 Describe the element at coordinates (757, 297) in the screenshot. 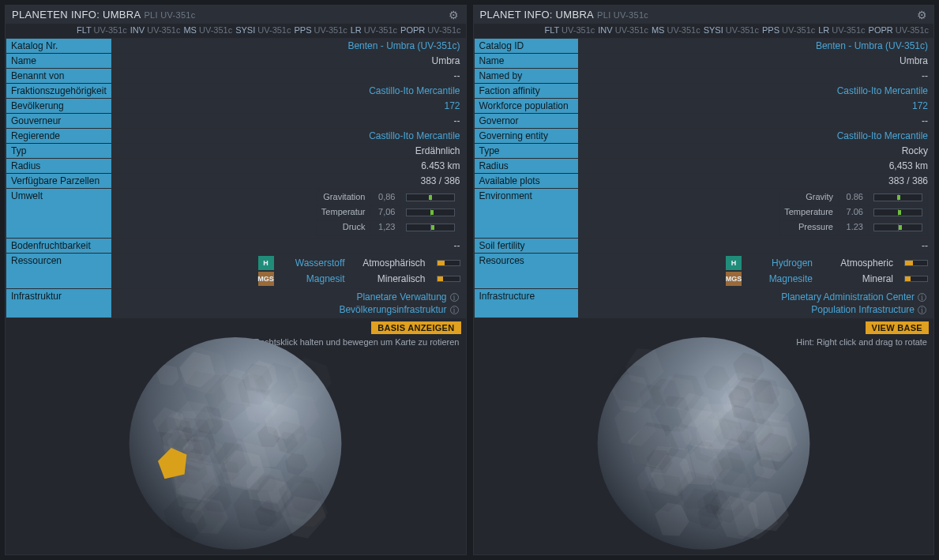

I see `infrastructure-item: Planetary Administration Centeri` at that location.